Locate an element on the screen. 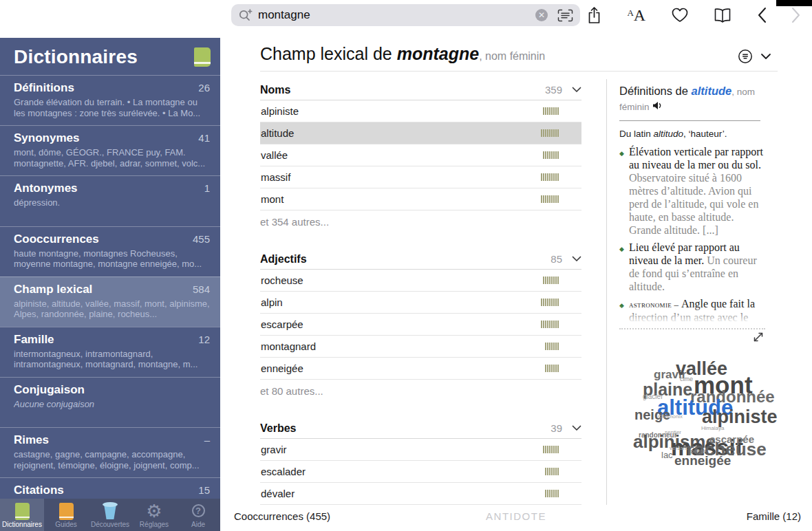 The image size is (812, 531). sense-text: Élévation verticale par rapport au nivea… is located at coordinates (696, 158).